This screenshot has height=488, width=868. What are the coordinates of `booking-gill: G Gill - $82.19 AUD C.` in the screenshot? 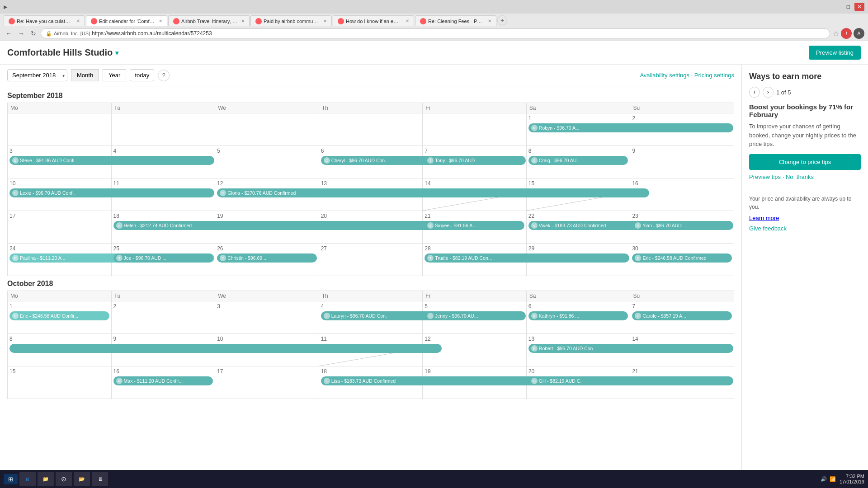 It's located at (631, 381).